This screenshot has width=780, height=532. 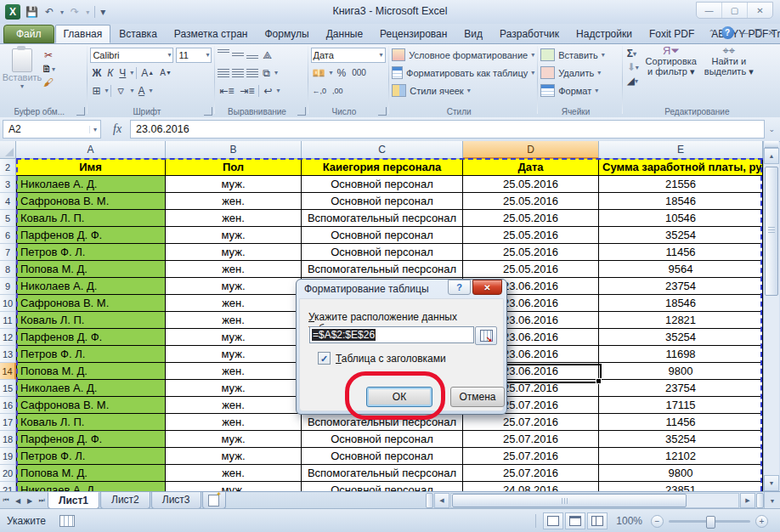 What do you see at coordinates (711, 32) in the screenshot?
I see `collapse-ribbon-icon: ⌃` at bounding box center [711, 32].